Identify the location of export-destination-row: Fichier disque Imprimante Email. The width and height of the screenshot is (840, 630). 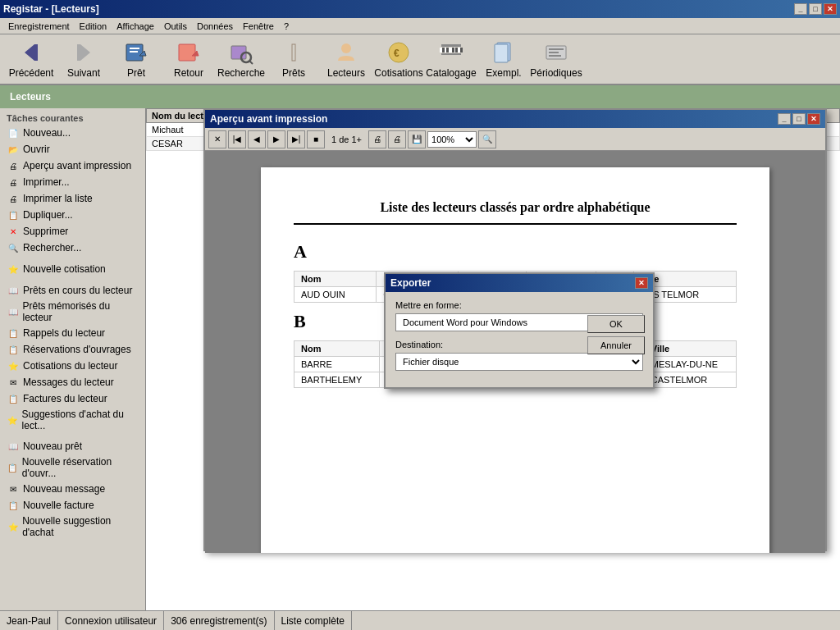
(519, 362).